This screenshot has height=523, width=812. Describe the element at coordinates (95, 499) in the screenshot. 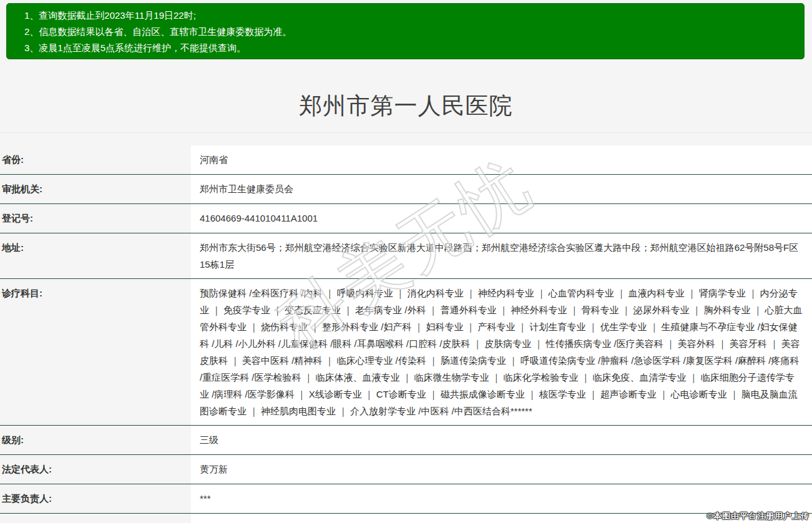

I see `row-label: 主要负责人:` at that location.